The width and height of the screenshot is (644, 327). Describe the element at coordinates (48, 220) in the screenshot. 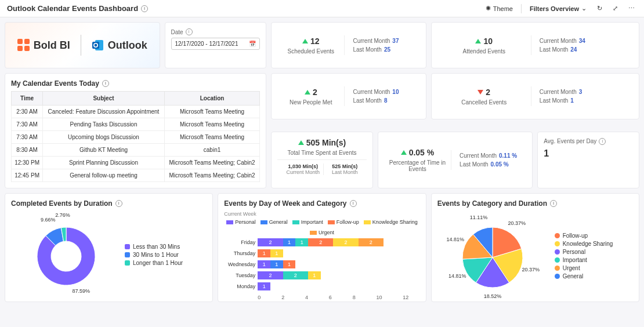

I see `svg-text: 9.66%` at that location.